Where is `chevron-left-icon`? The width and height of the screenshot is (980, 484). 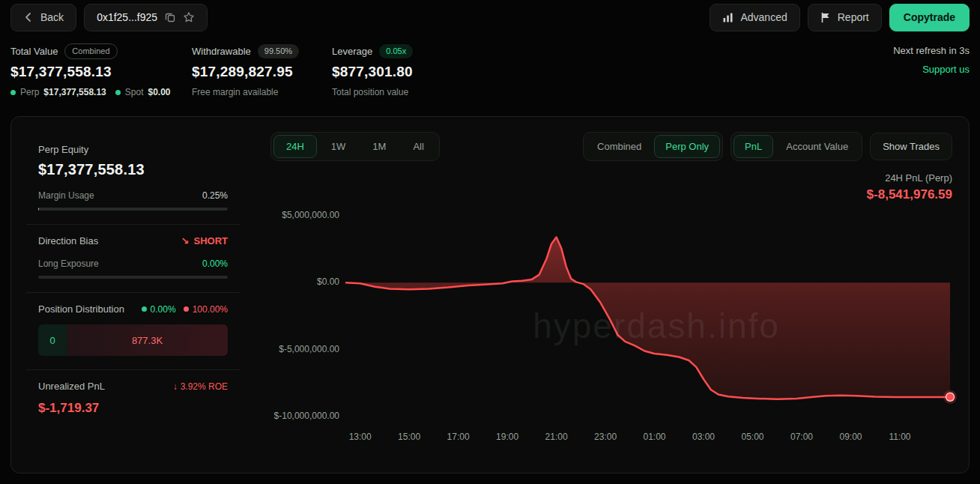
chevron-left-icon is located at coordinates (28, 17).